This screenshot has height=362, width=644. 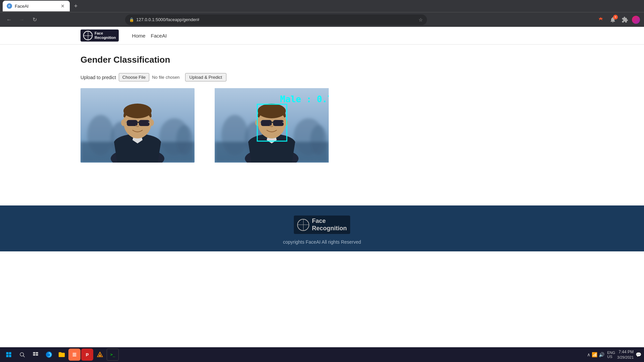 What do you see at coordinates (36, 6) in the screenshot?
I see `active-tab: F FaceAI ✕` at bounding box center [36, 6].